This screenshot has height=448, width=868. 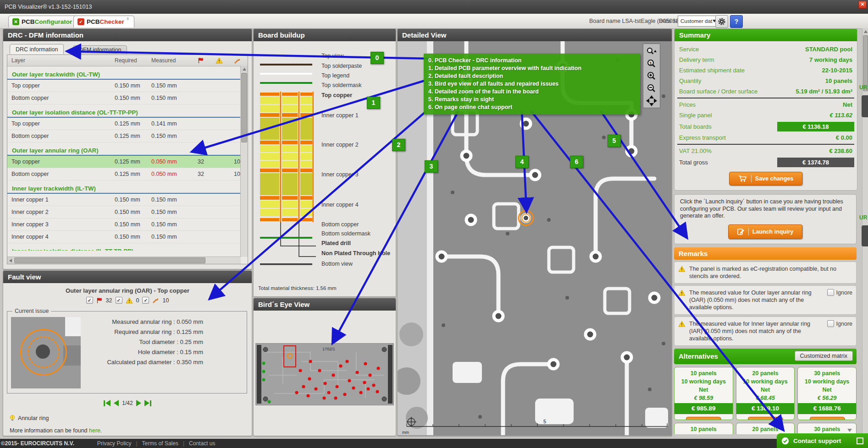 What do you see at coordinates (127, 403) in the screenshot?
I see `fault-pager: 1/42` at bounding box center [127, 403].